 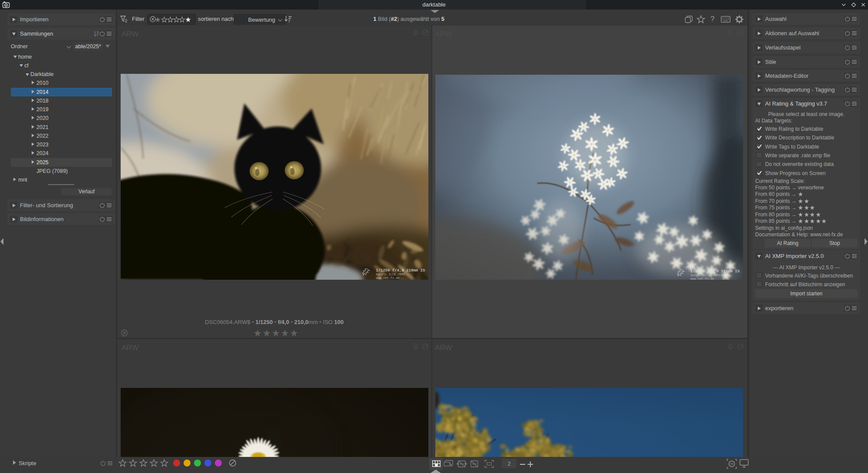 What do you see at coordinates (401, 271) in the screenshot?
I see `svg-text: 1/1250 f/4,0 210mm IS` at bounding box center [401, 271].